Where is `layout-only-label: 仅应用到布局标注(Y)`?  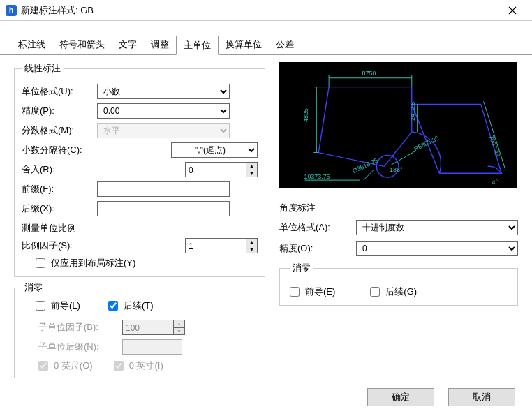 layout-only-label: 仅应用到布局标注(Y) is located at coordinates (94, 263).